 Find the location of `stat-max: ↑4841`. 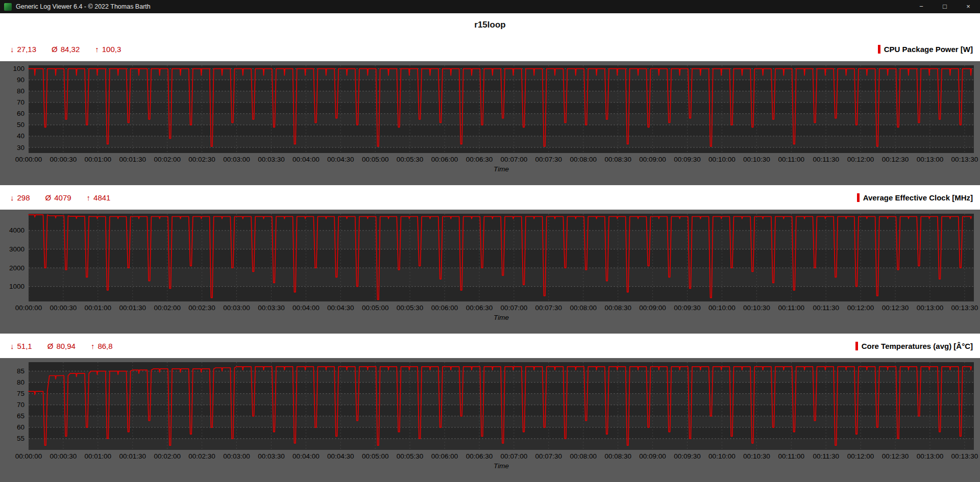

stat-max: ↑4841 is located at coordinates (99, 198).